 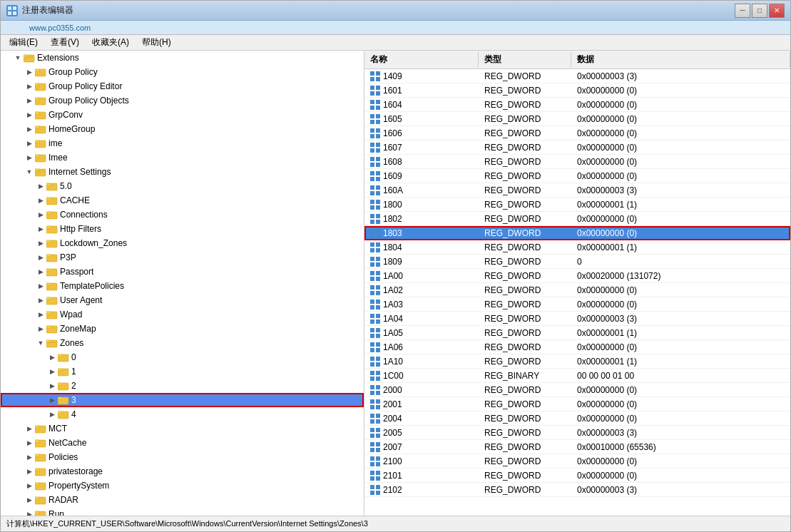 What do you see at coordinates (578, 461) in the screenshot?
I see `table-row: 2100 REG_DWORD 0x00000000 (0)` at bounding box center [578, 461].